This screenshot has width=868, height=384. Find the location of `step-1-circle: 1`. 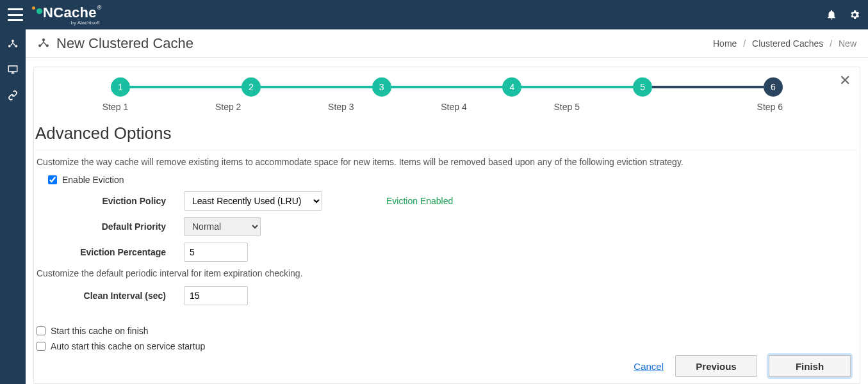

step-1-circle: 1 is located at coordinates (120, 87).